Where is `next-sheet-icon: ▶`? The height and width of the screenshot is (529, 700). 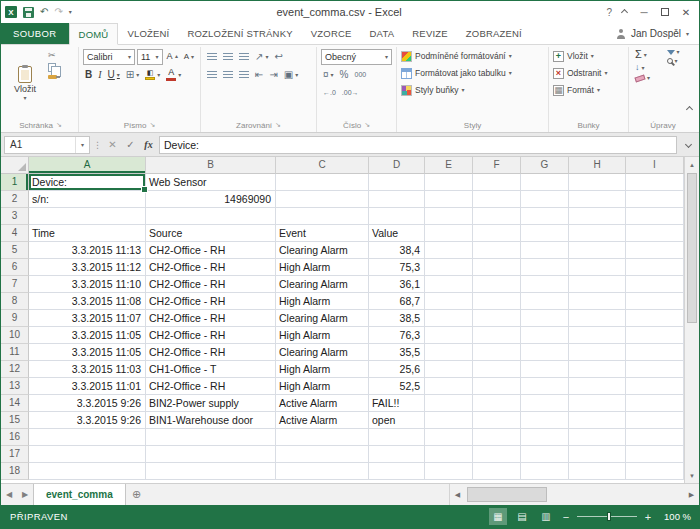
next-sheet-icon: ▶ is located at coordinates (25, 494).